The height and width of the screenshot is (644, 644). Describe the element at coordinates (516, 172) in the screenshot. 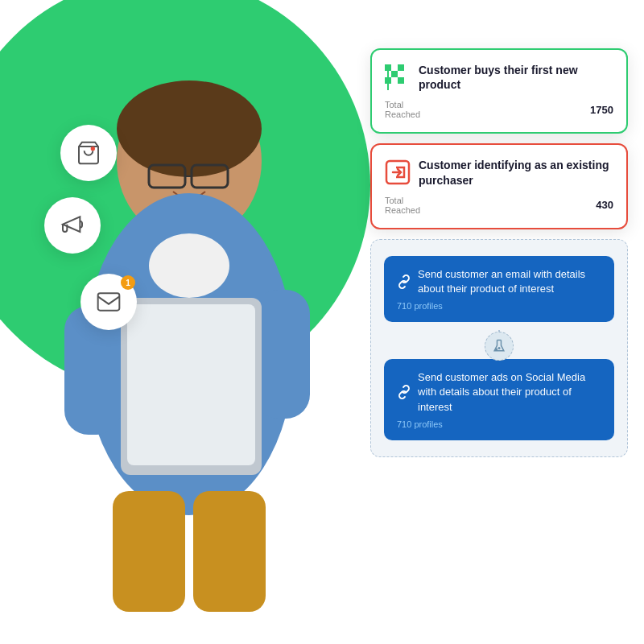

I see `trigger-card-existing-purchaser-title: Customer identifying as an existing purc…` at that location.